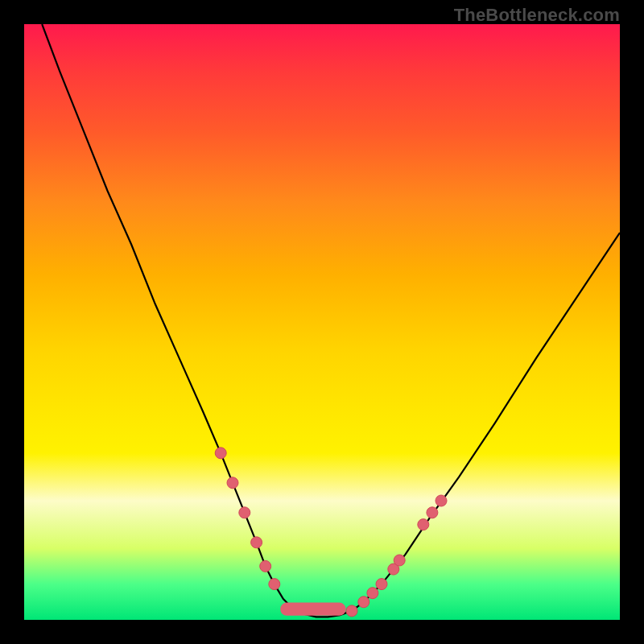  I want to click on optimal-range-band, so click(312, 609).